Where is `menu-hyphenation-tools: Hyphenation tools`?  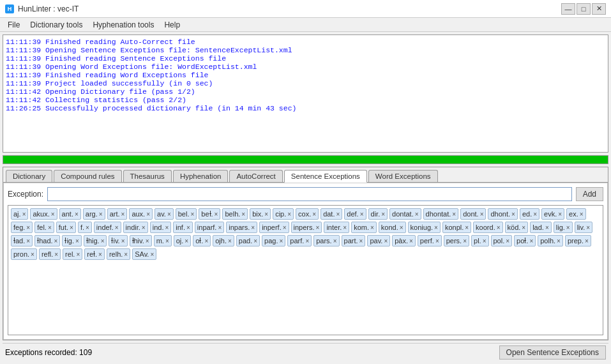 menu-hyphenation-tools: Hyphenation tools is located at coordinates (123, 25).